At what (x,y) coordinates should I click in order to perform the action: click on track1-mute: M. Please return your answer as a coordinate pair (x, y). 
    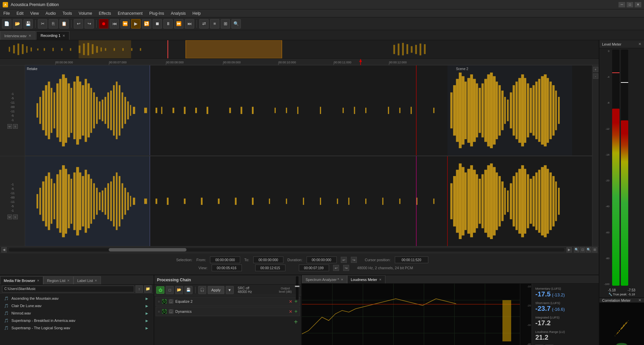
    Looking at the image, I should click on (10, 126).